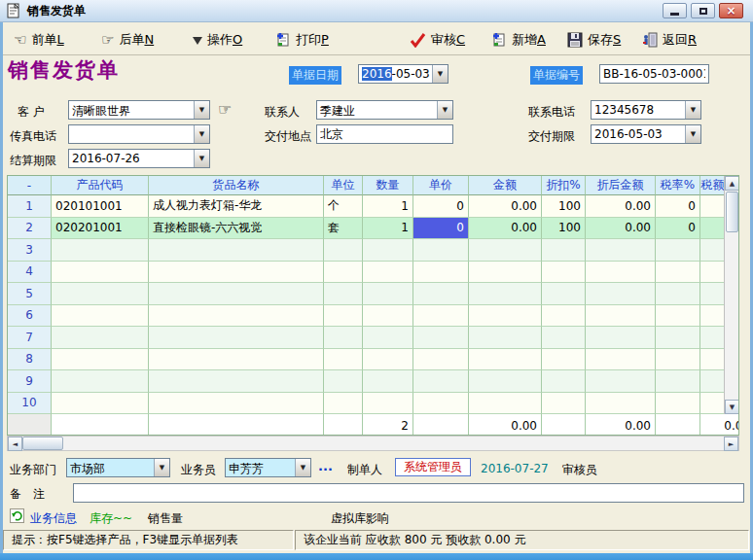 This screenshot has height=560, width=753. I want to click on scroll-down-icon: ▼, so click(732, 406).